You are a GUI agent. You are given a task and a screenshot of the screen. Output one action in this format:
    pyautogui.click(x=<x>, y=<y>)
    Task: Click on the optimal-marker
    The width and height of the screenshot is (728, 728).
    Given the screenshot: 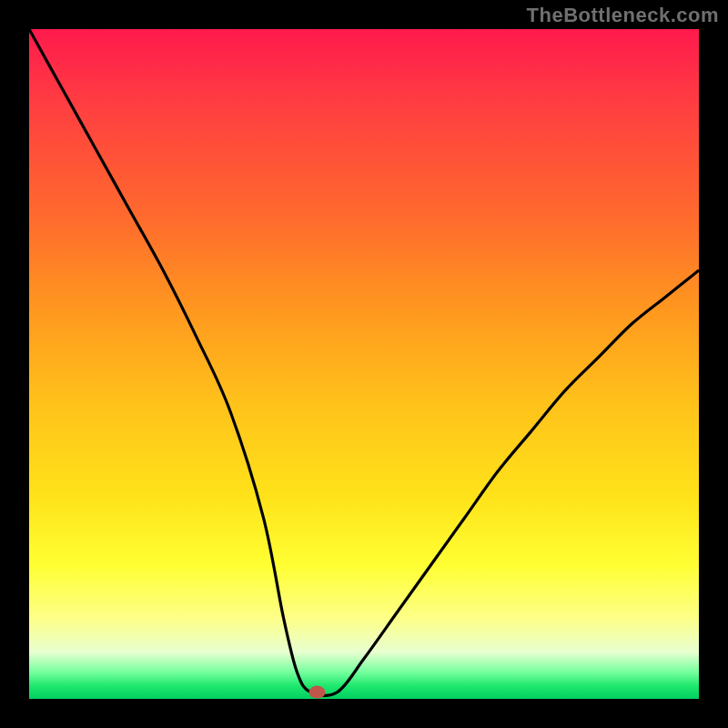 What is the action you would take?
    pyautogui.click(x=318, y=693)
    